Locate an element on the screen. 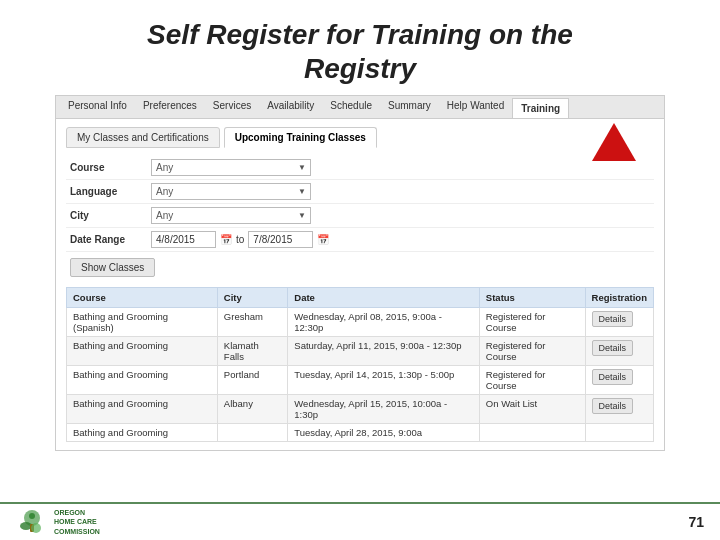 Image resolution: width=720 pixels, height=540 pixels. course-control: Any ▼ is located at coordinates (402, 168).